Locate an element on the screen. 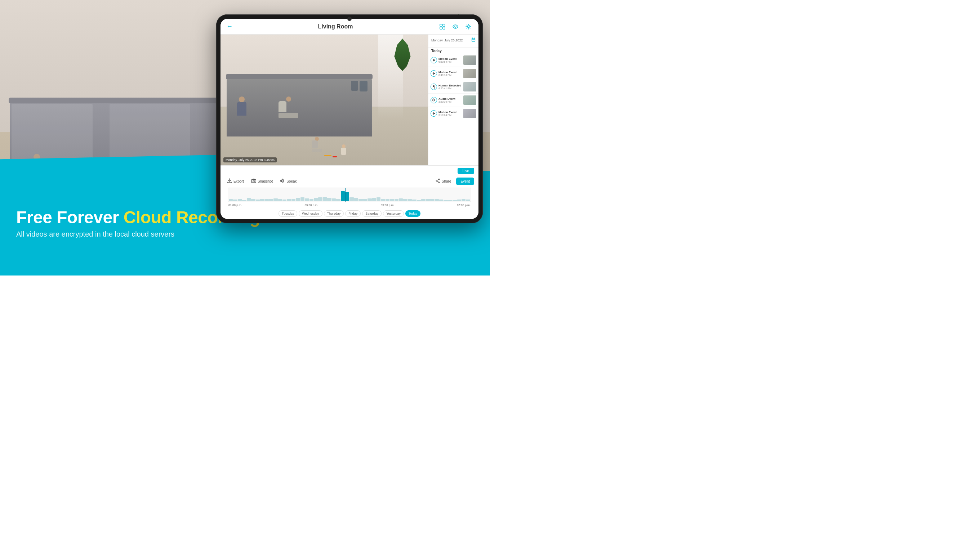 The image size is (980, 551). timestamp-overlay: Monday, July 25,2022 Pm 3:45:06 is located at coordinates (250, 160).